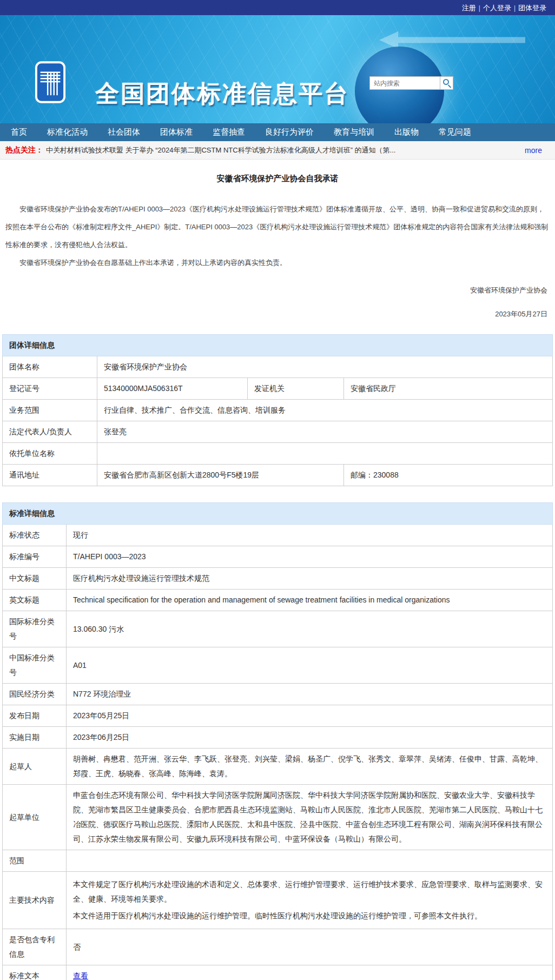  Describe the element at coordinates (446, 82) in the screenshot. I see `search-icon` at that location.